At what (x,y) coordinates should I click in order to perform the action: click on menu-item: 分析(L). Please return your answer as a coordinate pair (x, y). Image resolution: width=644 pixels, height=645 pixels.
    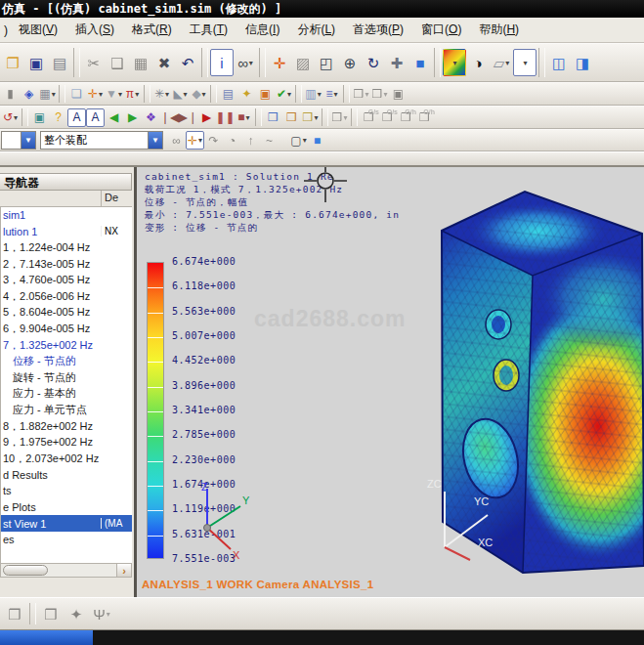
    Looking at the image, I should click on (317, 29).